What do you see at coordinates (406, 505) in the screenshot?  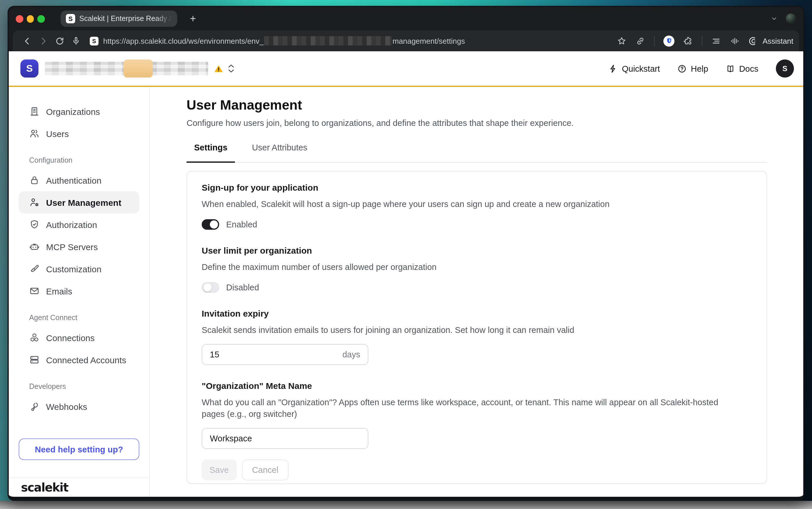 I see `desktop-bottom-strip` at bounding box center [406, 505].